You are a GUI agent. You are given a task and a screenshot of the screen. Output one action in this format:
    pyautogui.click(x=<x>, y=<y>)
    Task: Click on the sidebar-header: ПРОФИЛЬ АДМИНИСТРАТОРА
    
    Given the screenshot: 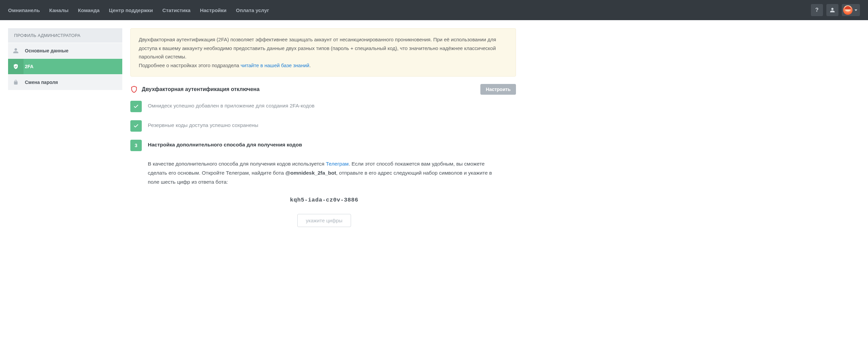 What is the action you would take?
    pyautogui.click(x=65, y=36)
    